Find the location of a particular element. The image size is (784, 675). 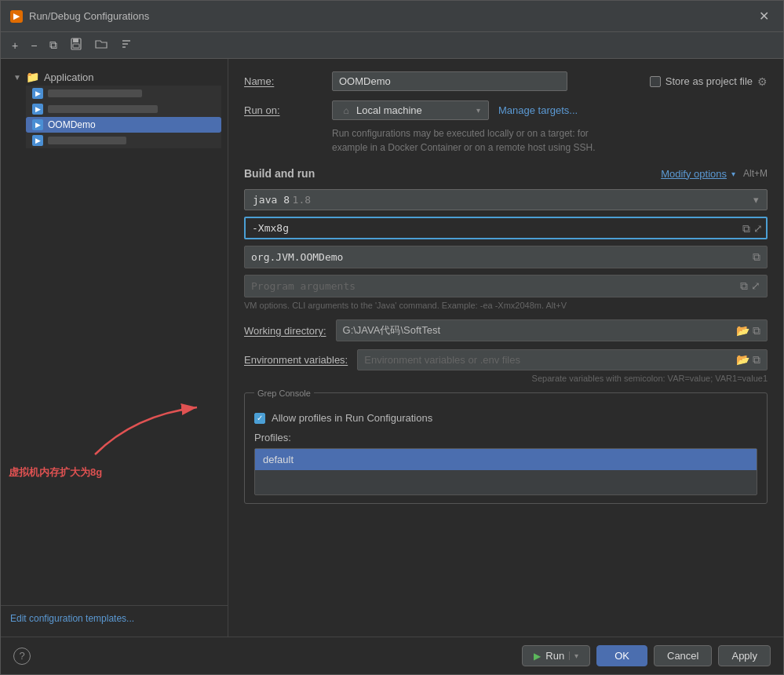

store-project-checkbox-label: Store as project file is located at coordinates (702, 82).